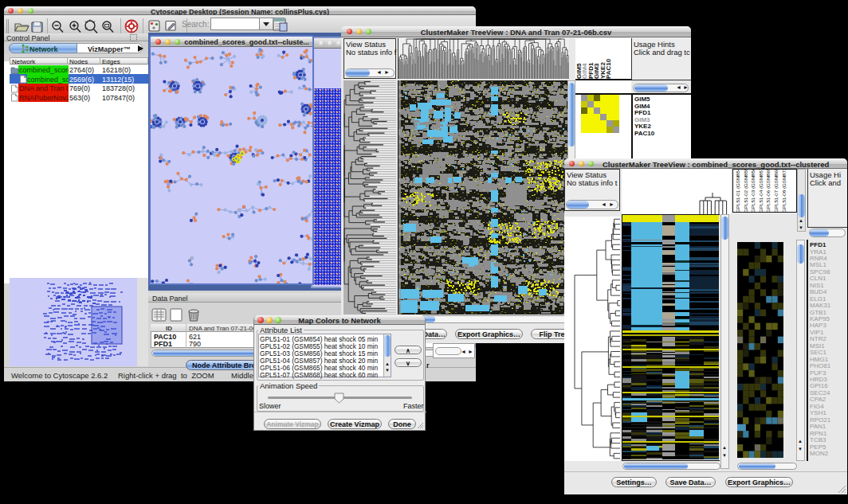 The height and width of the screenshot is (504, 848). What do you see at coordinates (609, 68) in the screenshot?
I see `svg-text: PAC10` at bounding box center [609, 68].